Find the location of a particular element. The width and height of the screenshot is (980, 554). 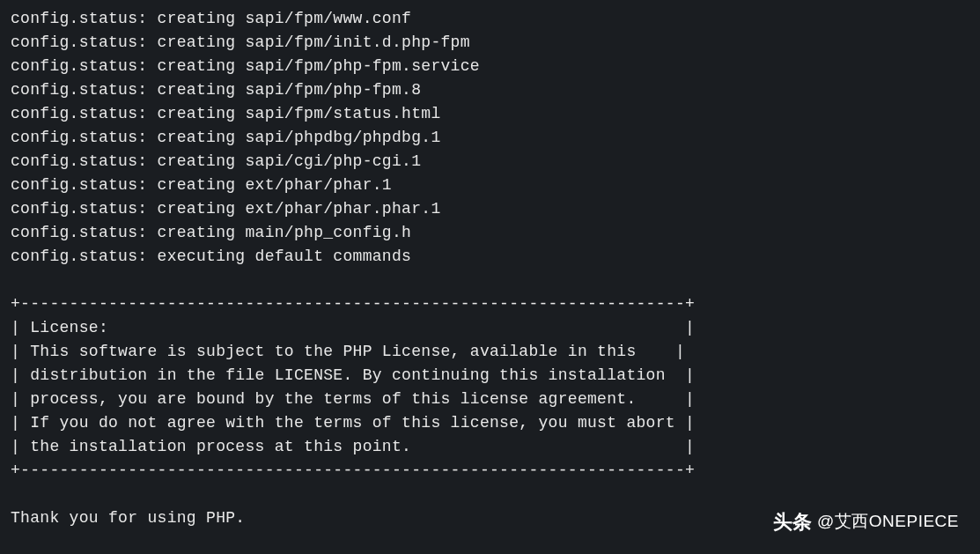

terminal-line: | process, you are bound by the terms of… is located at coordinates (490, 400).